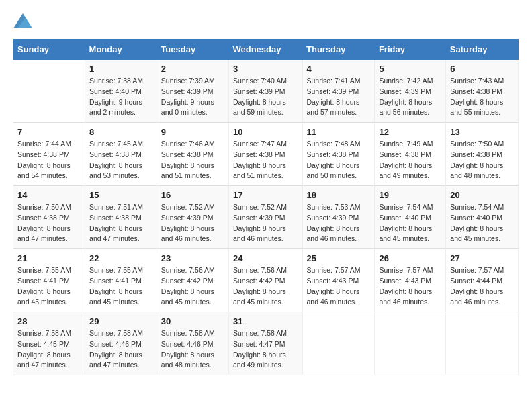 The height and width of the screenshot is (411, 532). I want to click on calendar-cell: 28 Sunrise: 7:58 AMSunset: 4:45 PMDaylig…, so click(50, 344).